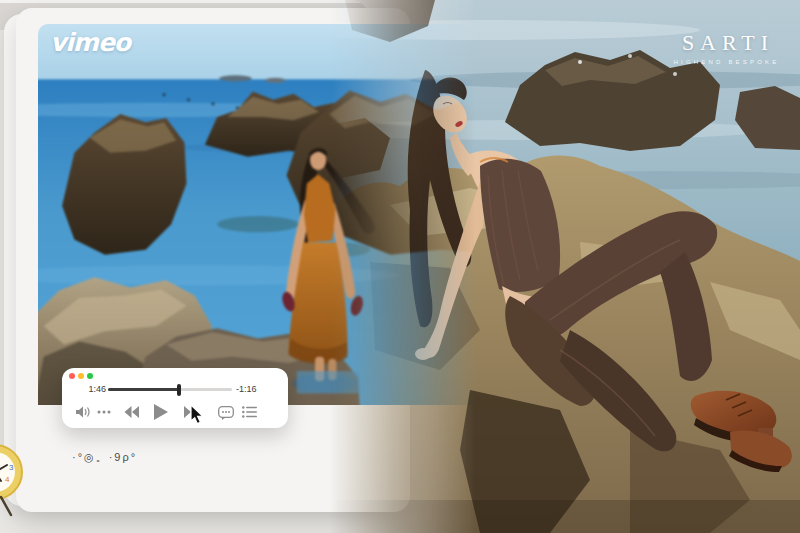 Image resolution: width=800 pixels, height=533 pixels. Describe the element at coordinates (161, 412) in the screenshot. I see `play-icon` at that location.